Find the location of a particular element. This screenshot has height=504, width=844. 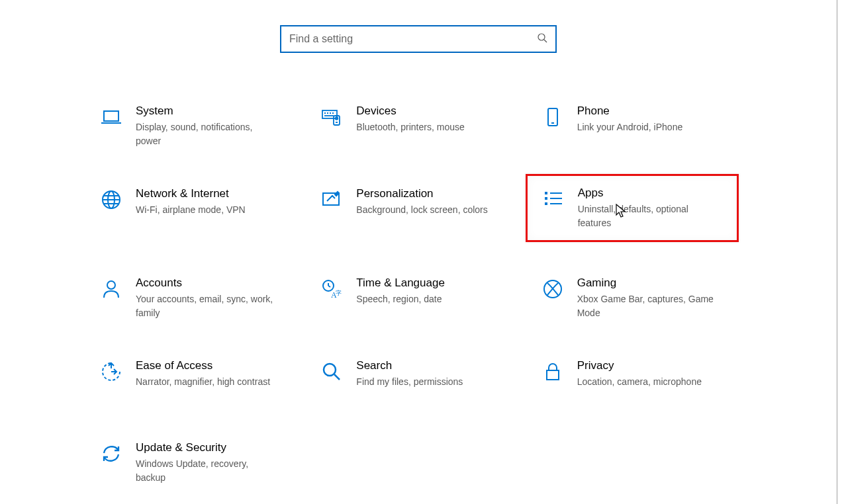

tile-text: Devices Bluetooth, printers, mouse is located at coordinates (408, 119).